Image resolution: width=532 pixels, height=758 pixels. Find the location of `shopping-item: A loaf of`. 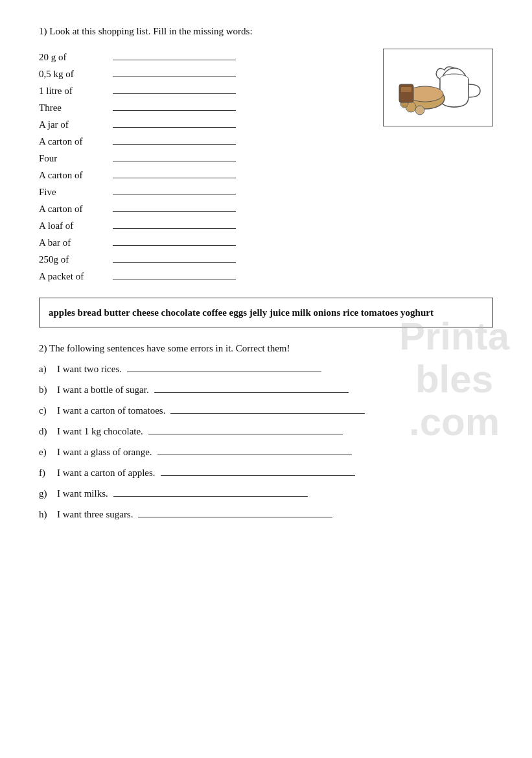

shopping-item: A loaf of is located at coordinates (201, 224).